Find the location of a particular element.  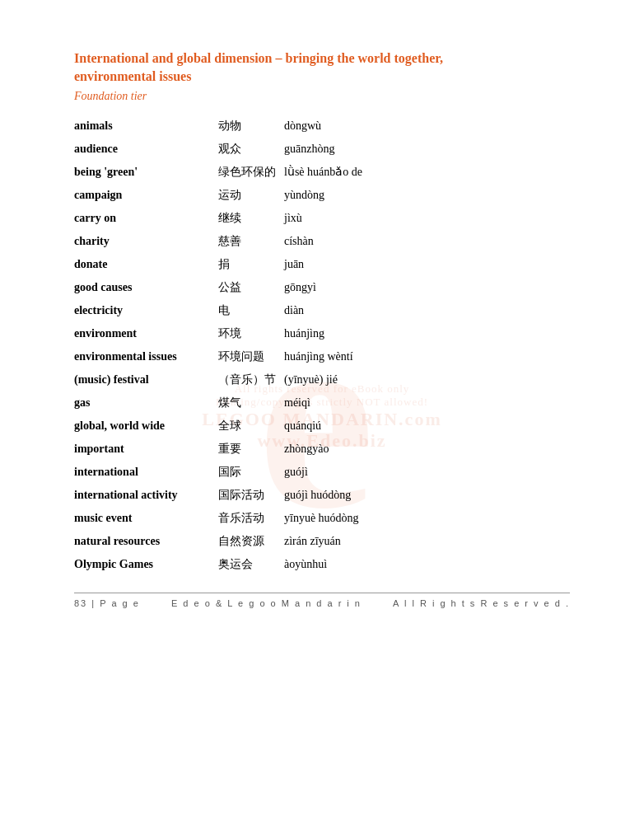

vocab-pinyin-15: guójì is located at coordinates (427, 472).